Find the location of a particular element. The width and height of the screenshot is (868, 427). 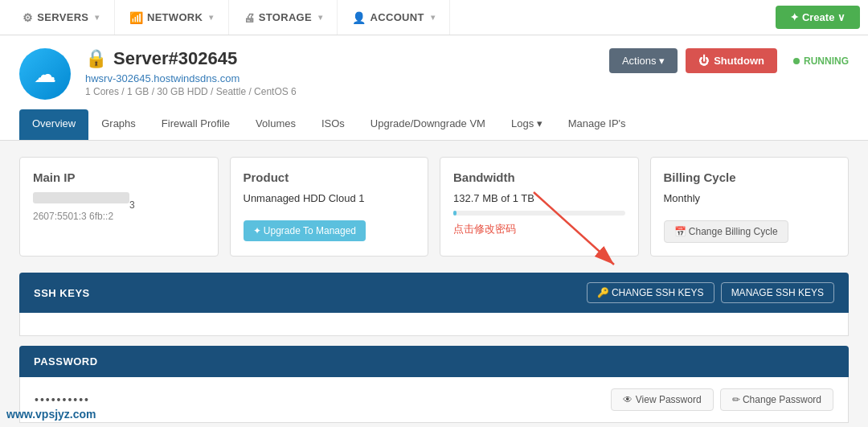

tab-firewall: Firewall Profile is located at coordinates (196, 125).